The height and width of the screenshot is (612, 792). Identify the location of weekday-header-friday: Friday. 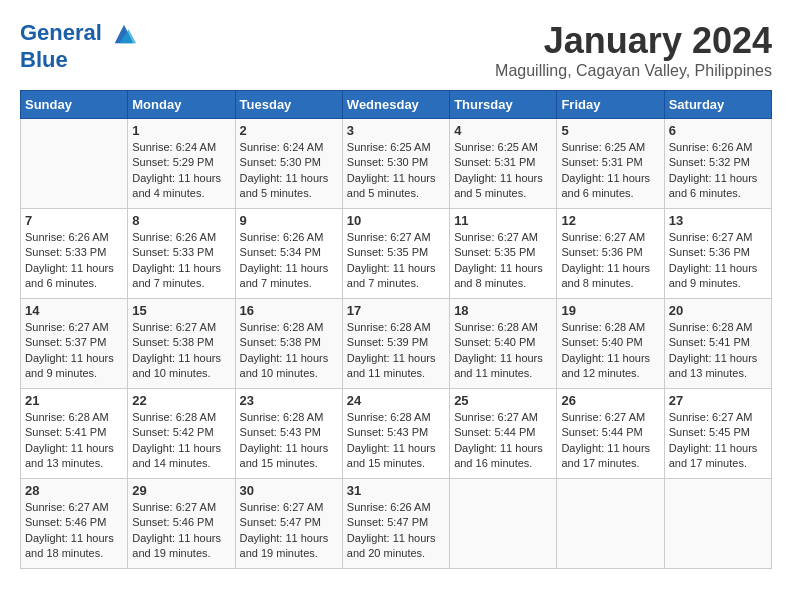
(610, 105).